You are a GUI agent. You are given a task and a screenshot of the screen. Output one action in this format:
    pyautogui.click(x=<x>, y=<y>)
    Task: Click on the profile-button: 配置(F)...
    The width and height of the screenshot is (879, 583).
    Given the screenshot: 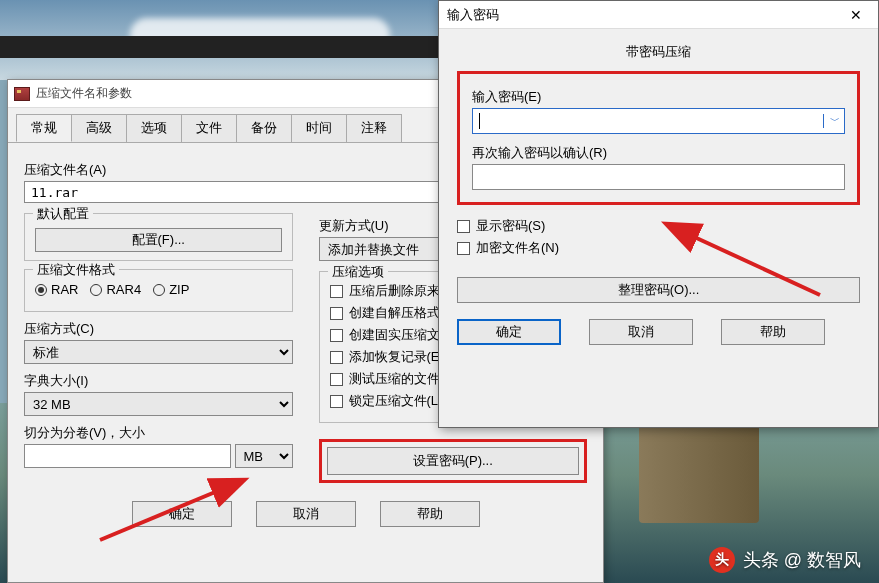 What is the action you would take?
    pyautogui.click(x=158, y=240)
    